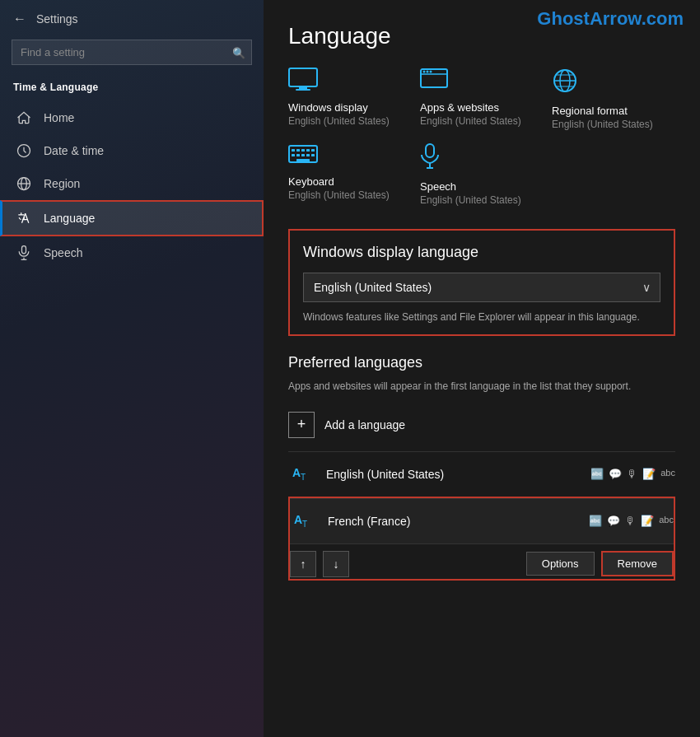  What do you see at coordinates (132, 53) in the screenshot?
I see `search-input` at bounding box center [132, 53].